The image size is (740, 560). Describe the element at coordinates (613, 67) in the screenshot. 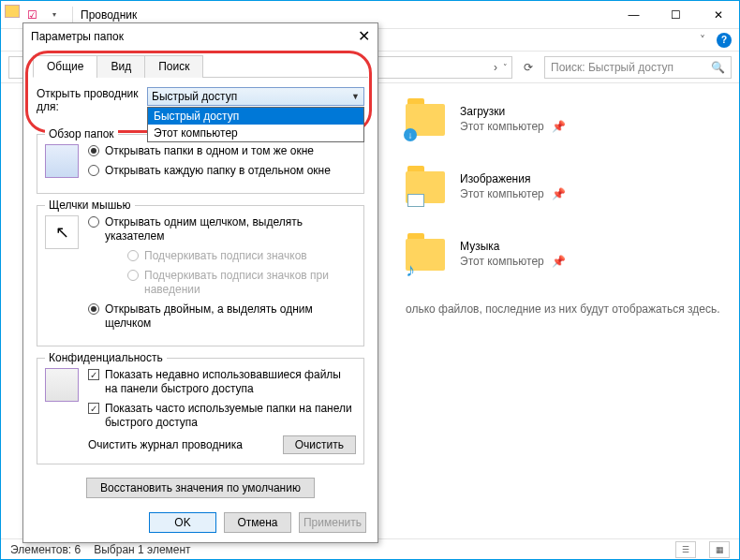

I see `search-placeholder: Поиск: Быстрый доступ` at that location.